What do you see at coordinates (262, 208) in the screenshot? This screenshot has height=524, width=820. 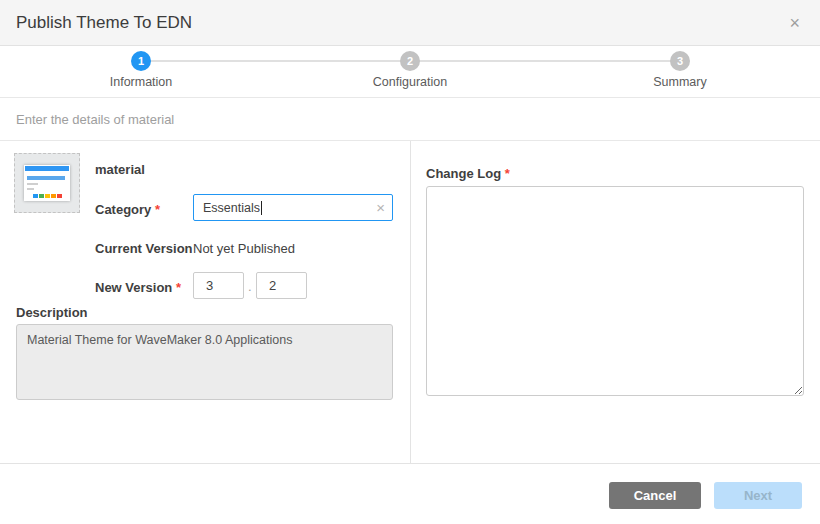 I see `text-cursor` at bounding box center [262, 208].